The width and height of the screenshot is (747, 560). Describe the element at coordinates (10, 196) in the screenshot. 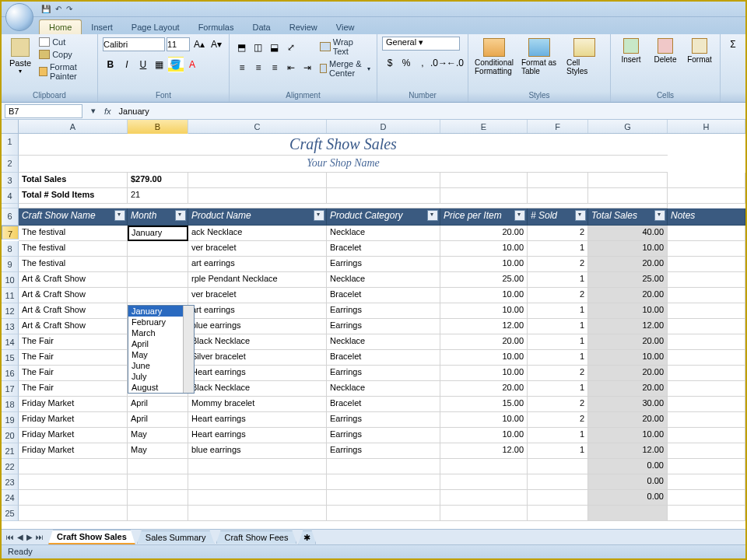

I see `row-header: 4` at that location.